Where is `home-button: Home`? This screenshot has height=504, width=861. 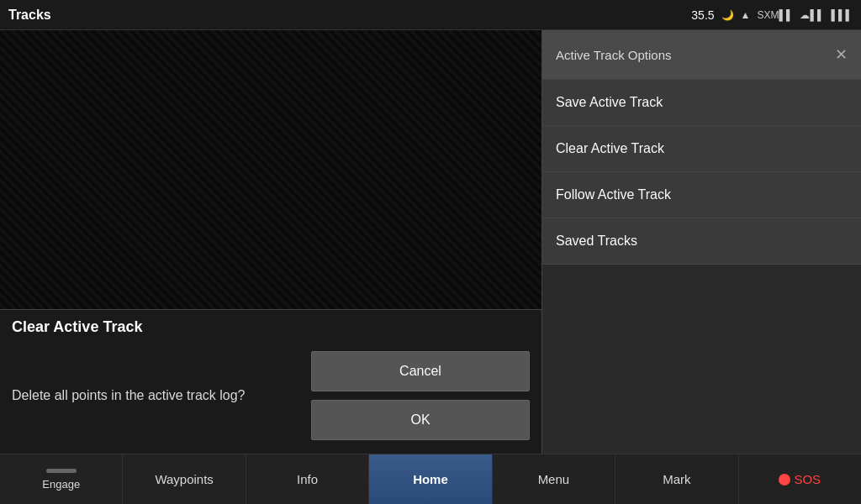
home-button: Home is located at coordinates (430, 479).